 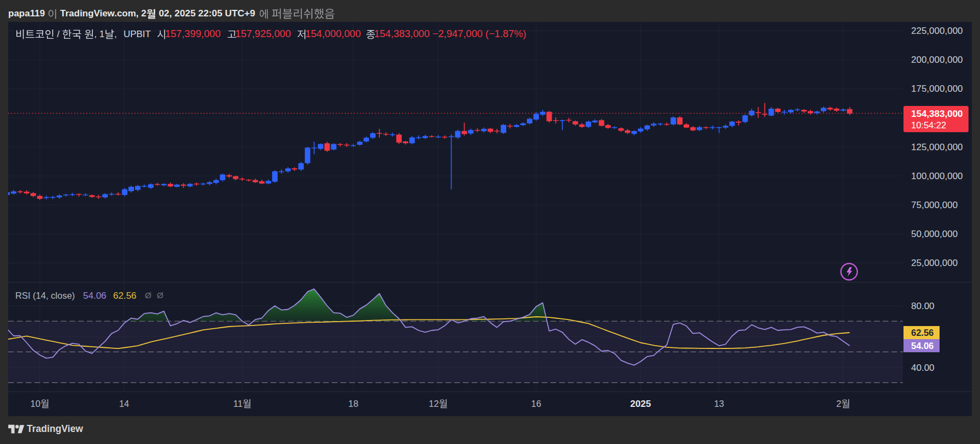 I want to click on svg-text: papa119, so click(x=26, y=13).